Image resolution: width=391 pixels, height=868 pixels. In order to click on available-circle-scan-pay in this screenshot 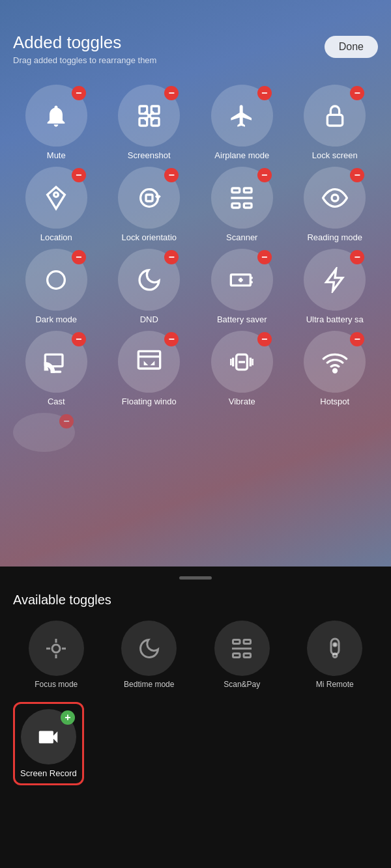, I will do `click(242, 649)`.